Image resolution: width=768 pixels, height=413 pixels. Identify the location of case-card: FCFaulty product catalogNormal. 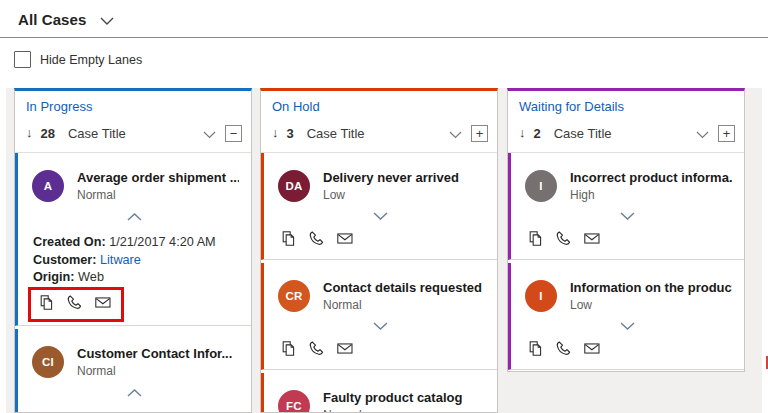
(379, 393).